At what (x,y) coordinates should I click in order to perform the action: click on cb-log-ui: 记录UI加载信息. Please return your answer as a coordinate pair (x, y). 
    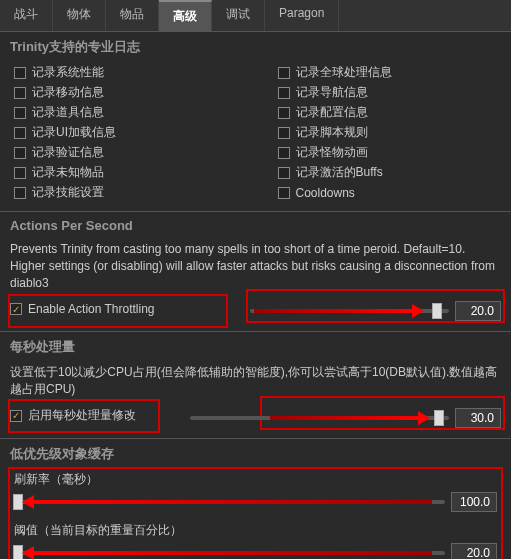
    Looking at the image, I should click on (126, 132).